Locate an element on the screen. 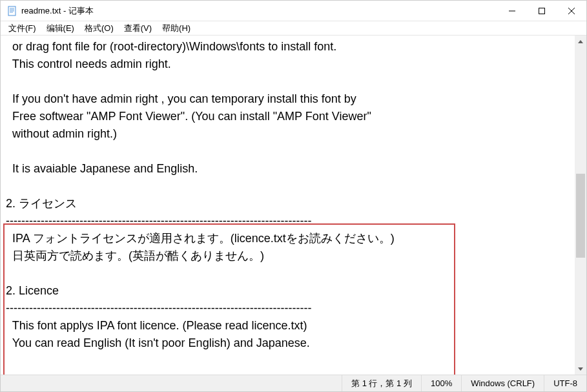 The image size is (587, 392). text-line: 2. ライセンス is located at coordinates (41, 203).